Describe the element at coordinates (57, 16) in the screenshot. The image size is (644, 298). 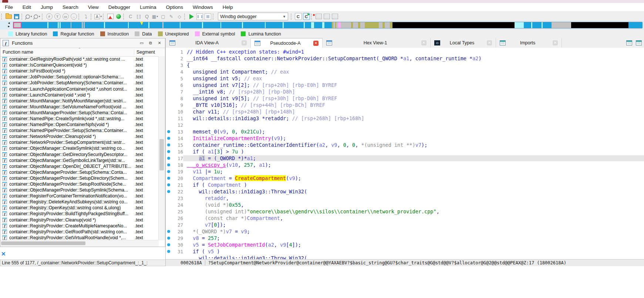
I see `struct-t-button: T` at that location.